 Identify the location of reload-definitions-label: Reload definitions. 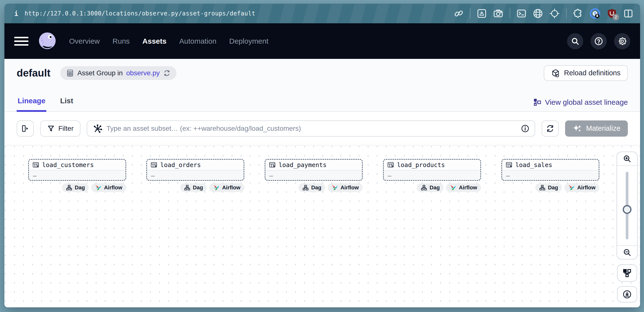
(592, 73).